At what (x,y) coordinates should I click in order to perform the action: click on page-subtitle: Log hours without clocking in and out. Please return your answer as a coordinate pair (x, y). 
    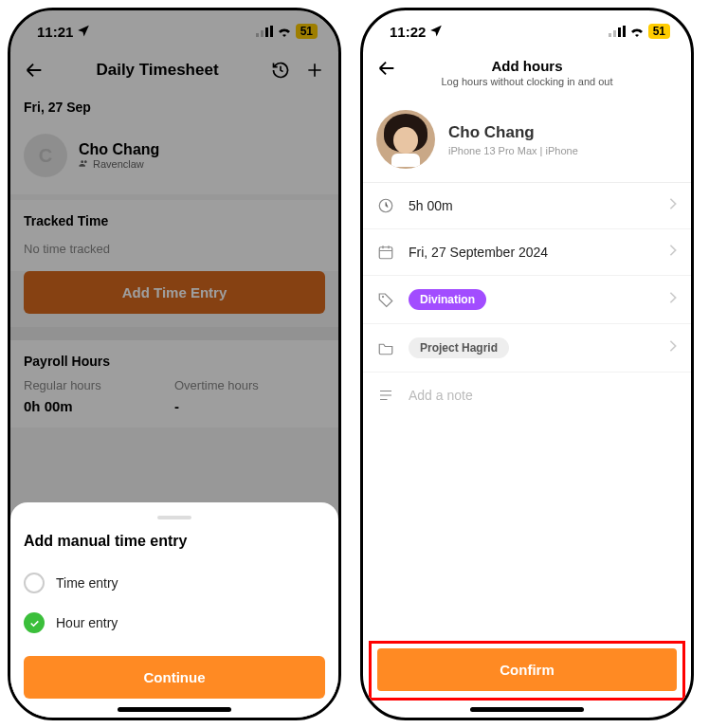
    Looking at the image, I should click on (527, 82).